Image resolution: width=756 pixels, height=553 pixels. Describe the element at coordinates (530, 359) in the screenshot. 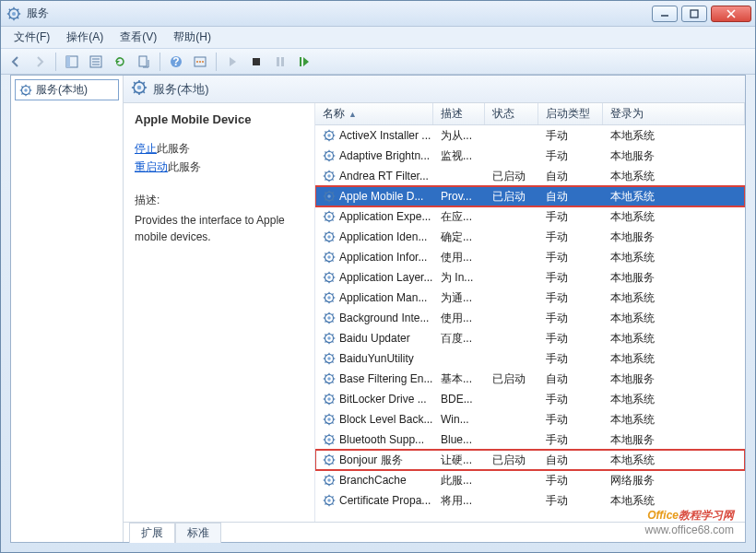

I see `service-row: BaiduYunUtility手动本地系统` at that location.